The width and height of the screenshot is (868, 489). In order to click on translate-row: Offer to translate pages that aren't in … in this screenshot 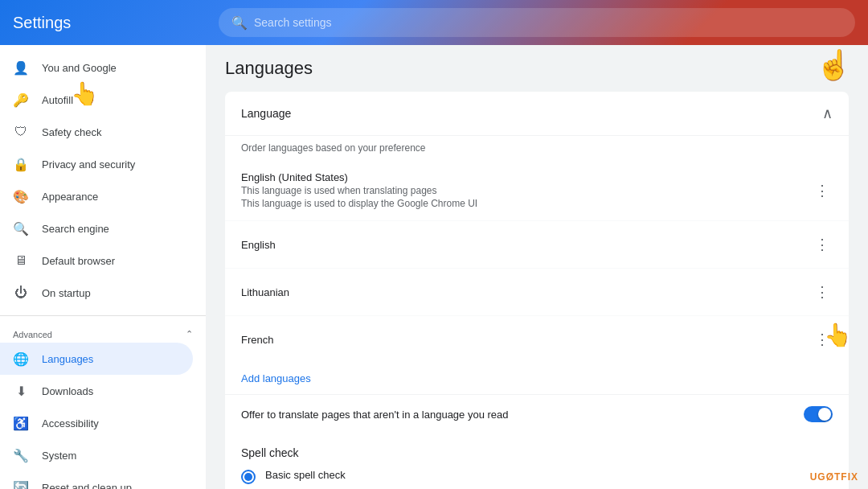, I will do `click(537, 413)`.